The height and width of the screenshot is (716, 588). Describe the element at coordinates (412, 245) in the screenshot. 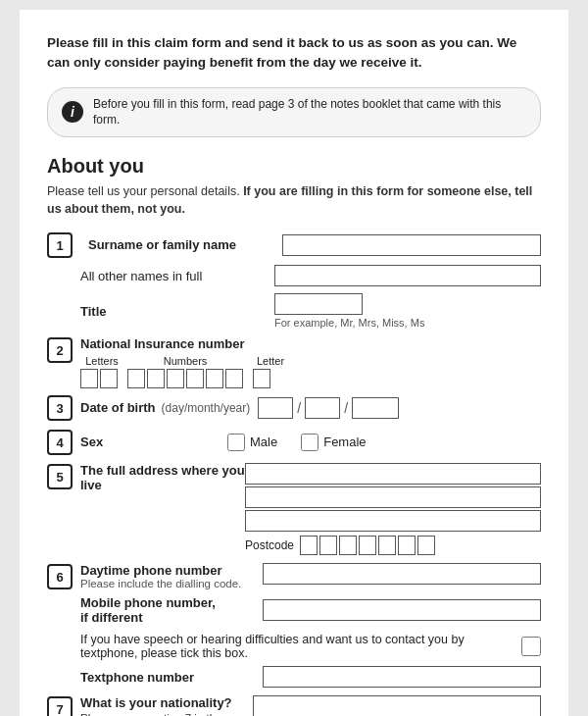

I see `surname-input` at that location.